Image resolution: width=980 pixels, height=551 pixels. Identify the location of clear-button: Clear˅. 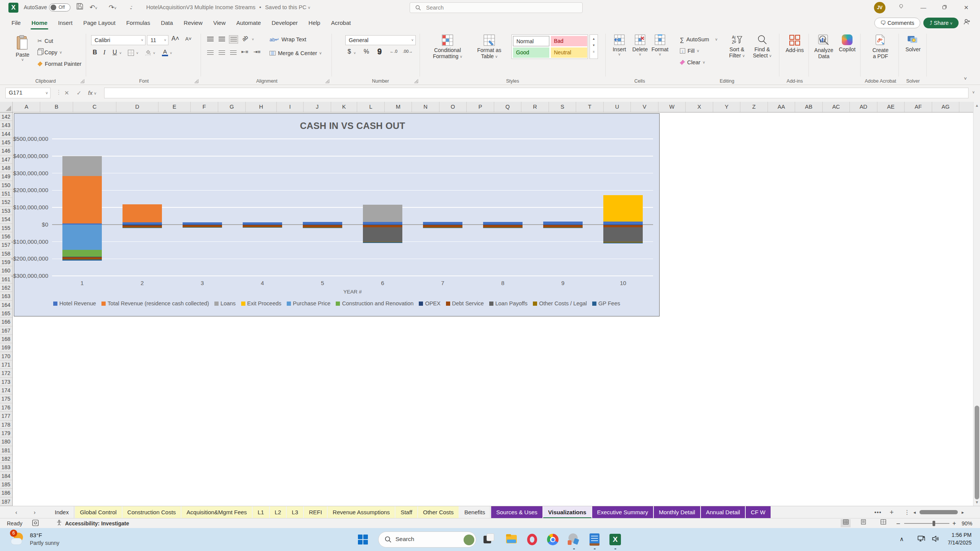
(693, 62).